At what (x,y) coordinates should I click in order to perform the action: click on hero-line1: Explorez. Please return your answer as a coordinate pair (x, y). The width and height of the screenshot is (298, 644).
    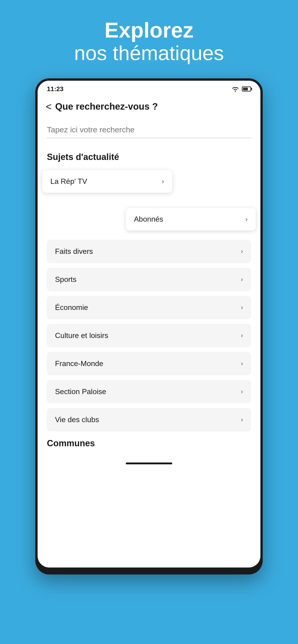
    Looking at the image, I should click on (149, 30).